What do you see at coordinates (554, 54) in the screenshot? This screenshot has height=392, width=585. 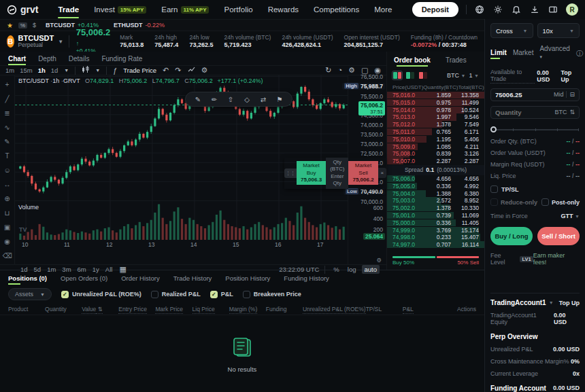 I see `order-type-advanced: Advanced ▾` at bounding box center [554, 54].